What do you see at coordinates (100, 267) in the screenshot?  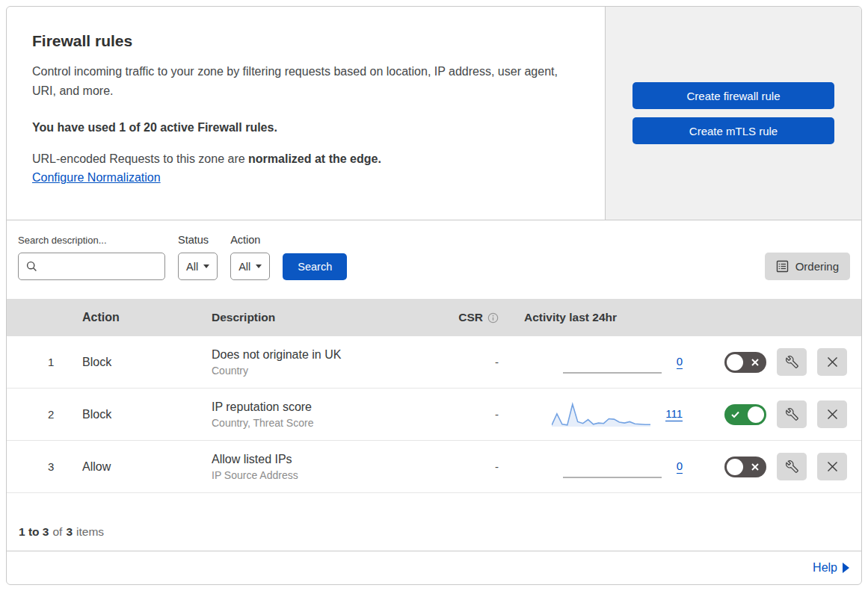 I see `search-input` at bounding box center [100, 267].